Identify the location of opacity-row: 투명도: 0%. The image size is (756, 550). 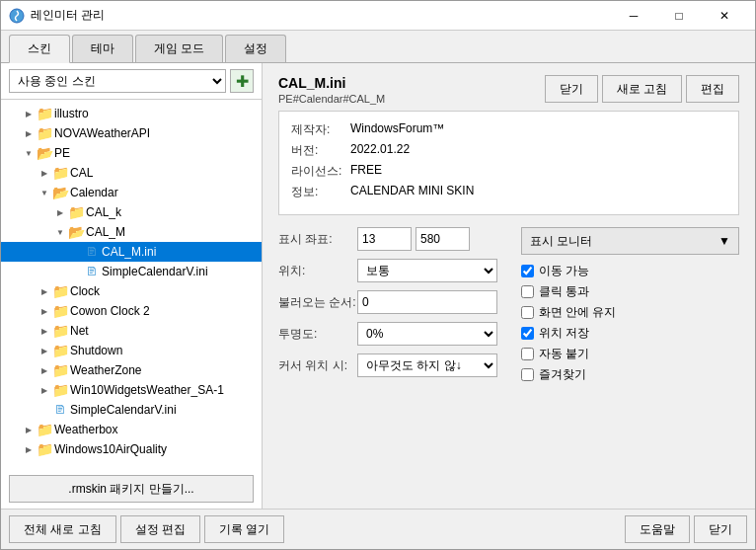
(388, 334).